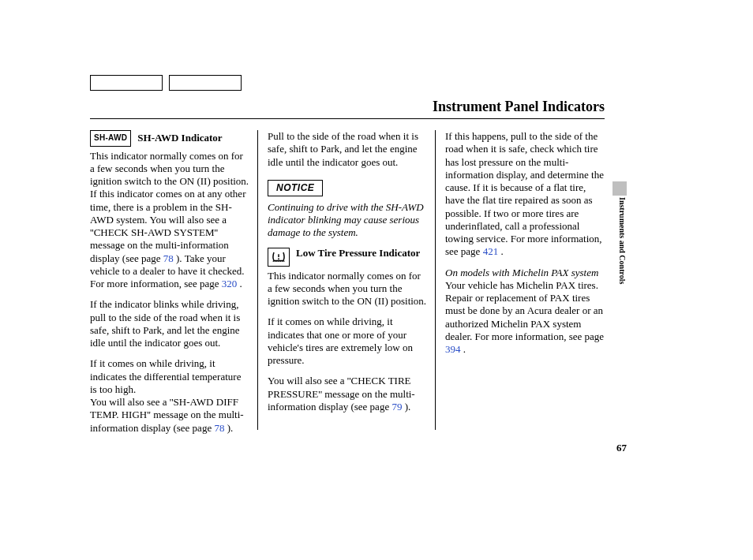 Image resolution: width=753 pixels, height=560 pixels. What do you see at coordinates (169, 259) in the screenshot?
I see `page-link-78: 78` at bounding box center [169, 259].